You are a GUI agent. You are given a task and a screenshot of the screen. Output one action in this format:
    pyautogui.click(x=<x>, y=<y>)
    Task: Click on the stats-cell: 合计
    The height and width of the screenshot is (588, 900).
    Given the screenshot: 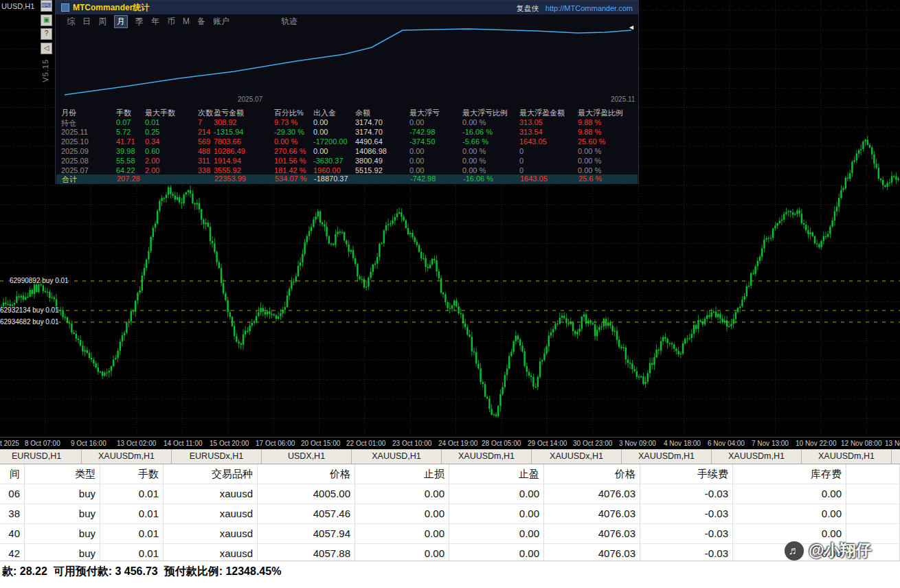 What is the action you would take?
    pyautogui.click(x=69, y=180)
    